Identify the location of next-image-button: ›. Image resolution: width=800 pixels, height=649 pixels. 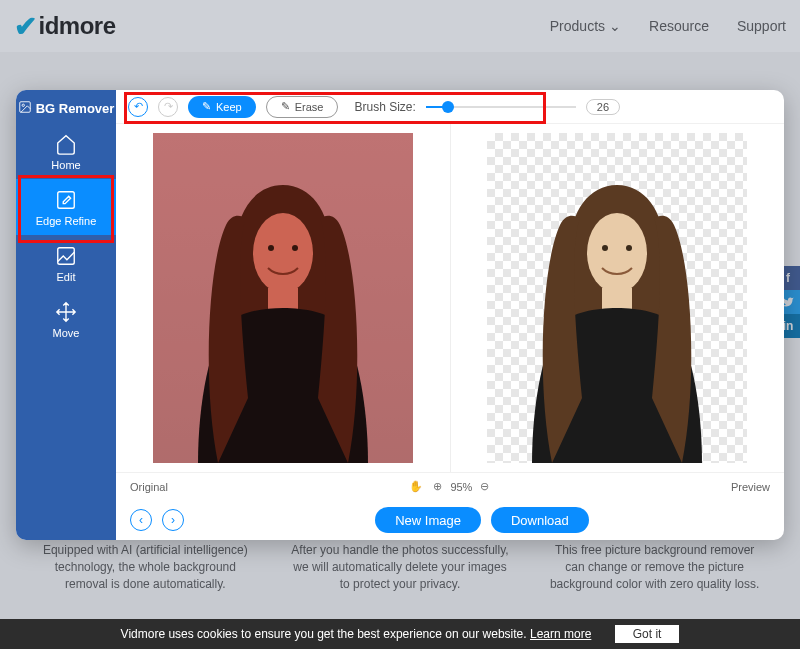
(173, 520).